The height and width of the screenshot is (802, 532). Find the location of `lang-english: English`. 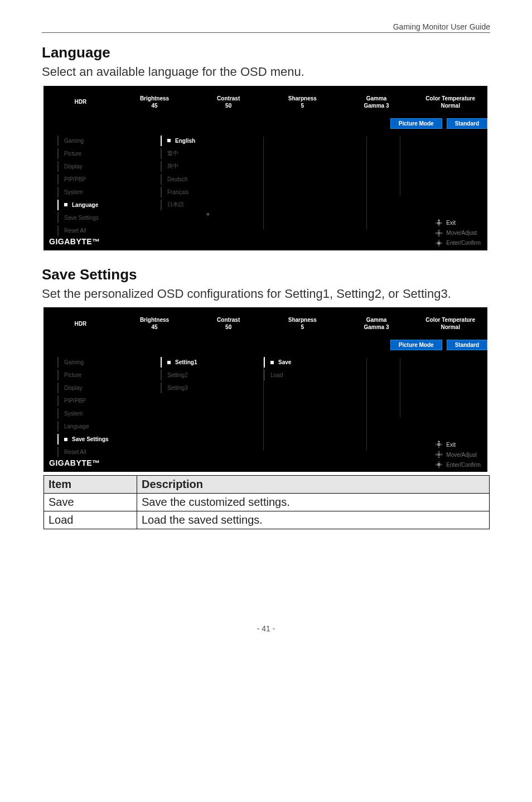

lang-english: English is located at coordinates (212, 141).